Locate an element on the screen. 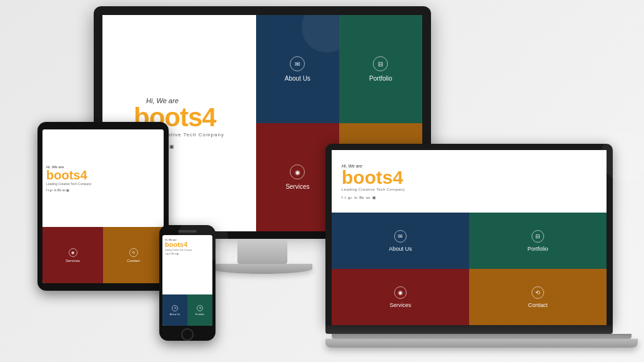 Image resolution: width=644 pixels, height=362 pixels. monitor-about-label: About Us is located at coordinates (297, 79).